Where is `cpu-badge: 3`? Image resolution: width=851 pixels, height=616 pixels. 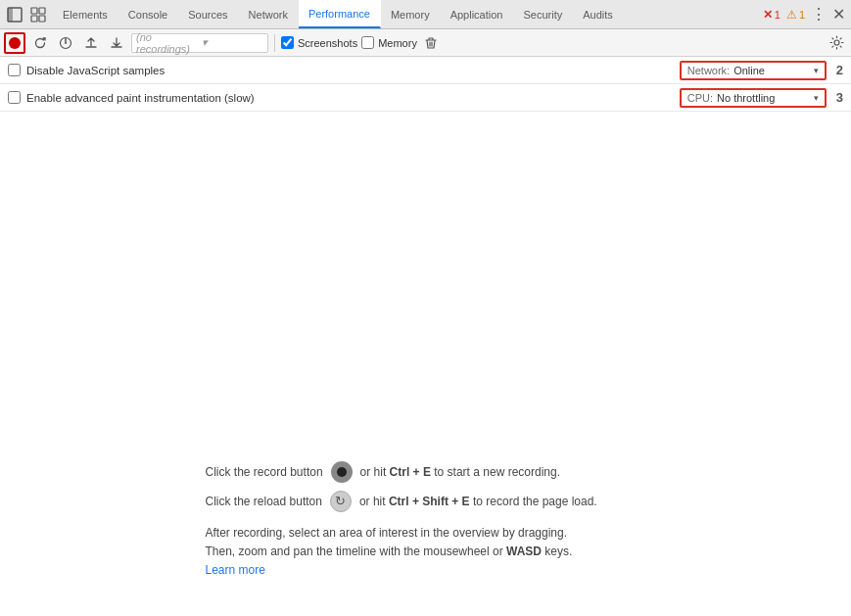 cpu-badge: 3 is located at coordinates (840, 98).